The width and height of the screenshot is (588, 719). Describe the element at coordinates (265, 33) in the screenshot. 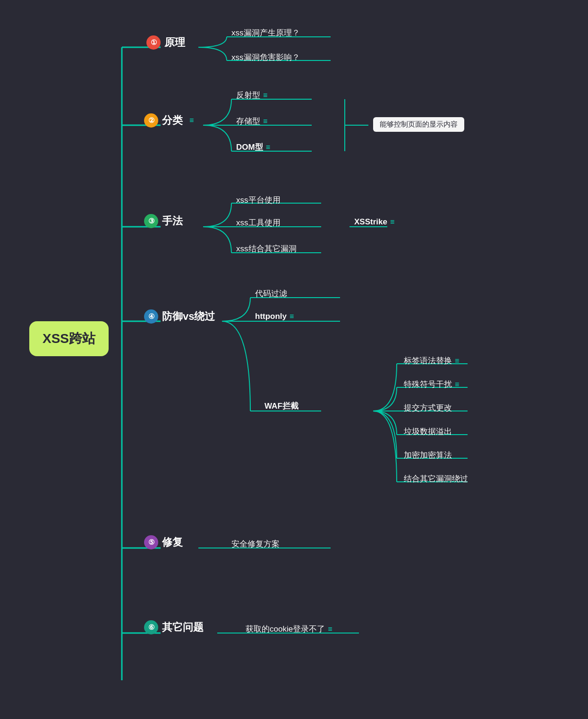

I see `branch-1-1-text: xss漏洞产生原理？` at that location.